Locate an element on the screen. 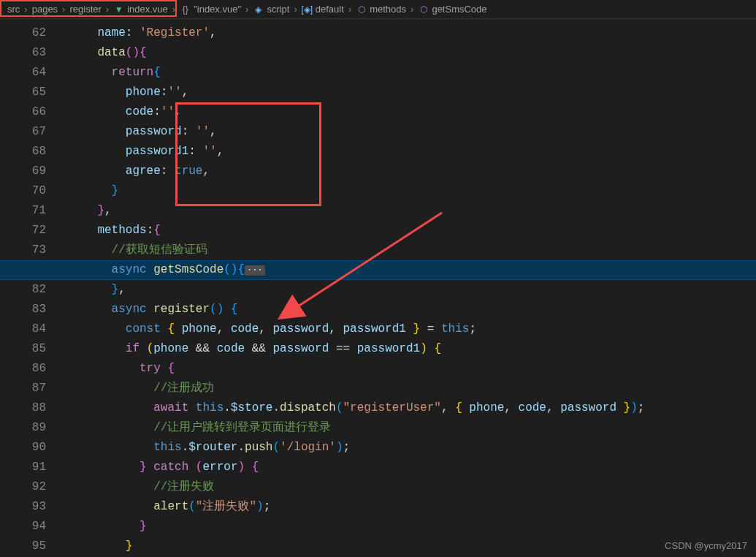  breadcrumb: src › pages › register › ▼index.vue › {}… is located at coordinates (378, 10).